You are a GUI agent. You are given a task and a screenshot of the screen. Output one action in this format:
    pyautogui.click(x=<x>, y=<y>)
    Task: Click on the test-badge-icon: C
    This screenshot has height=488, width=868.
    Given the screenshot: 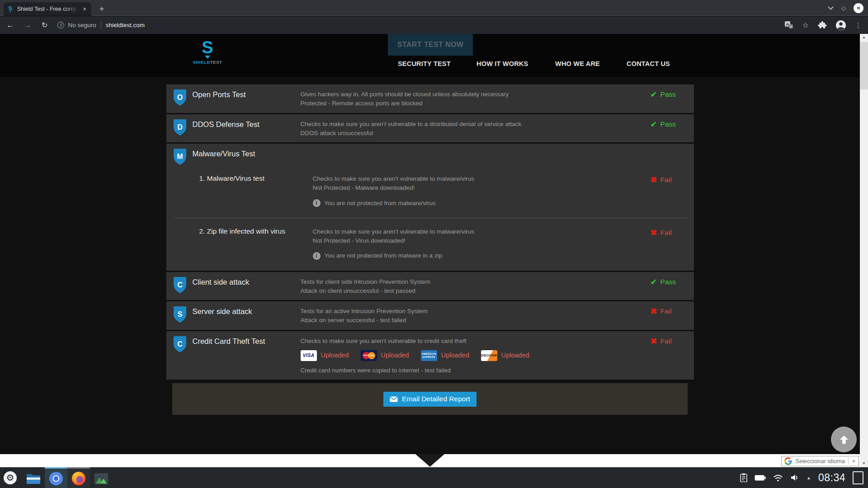 What is the action you would take?
    pyautogui.click(x=180, y=344)
    